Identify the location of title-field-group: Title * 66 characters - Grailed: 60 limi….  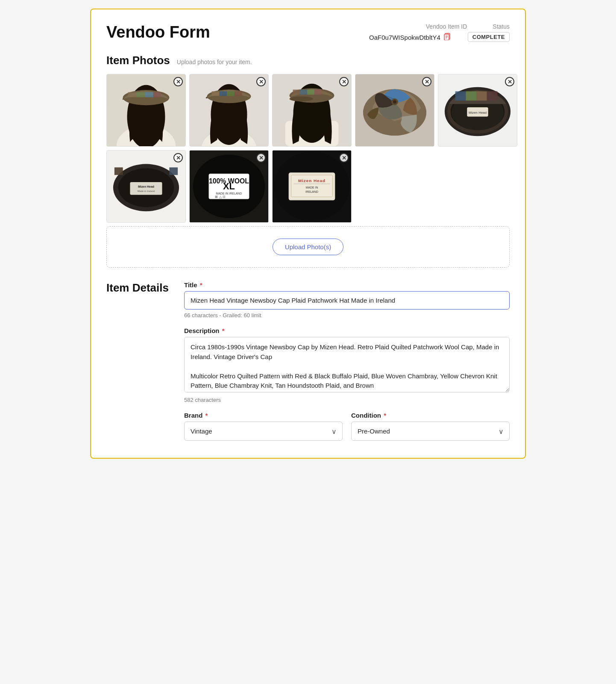
(347, 300).